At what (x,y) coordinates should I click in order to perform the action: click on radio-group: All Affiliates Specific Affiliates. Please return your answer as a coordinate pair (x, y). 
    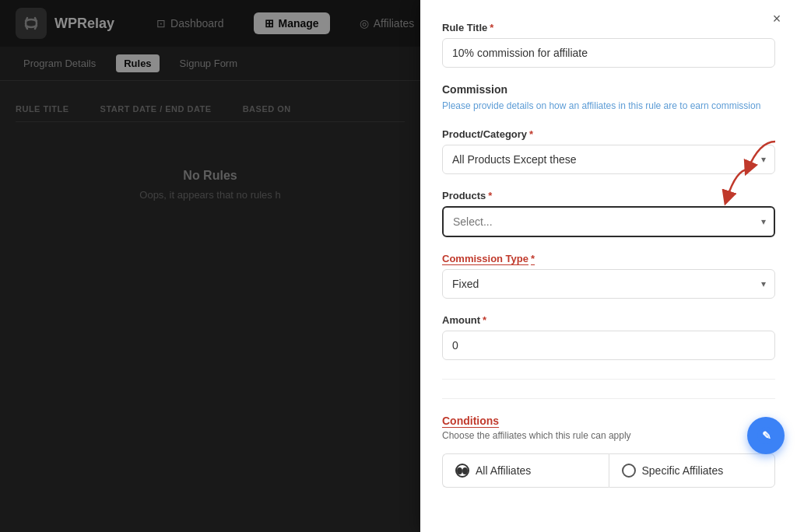
    Looking at the image, I should click on (609, 471).